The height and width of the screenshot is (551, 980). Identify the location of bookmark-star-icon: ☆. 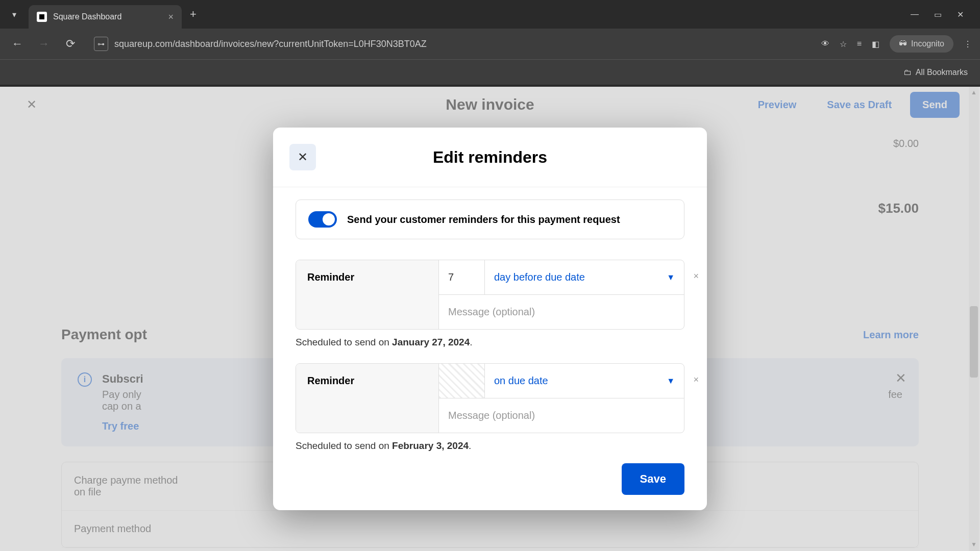
(843, 44).